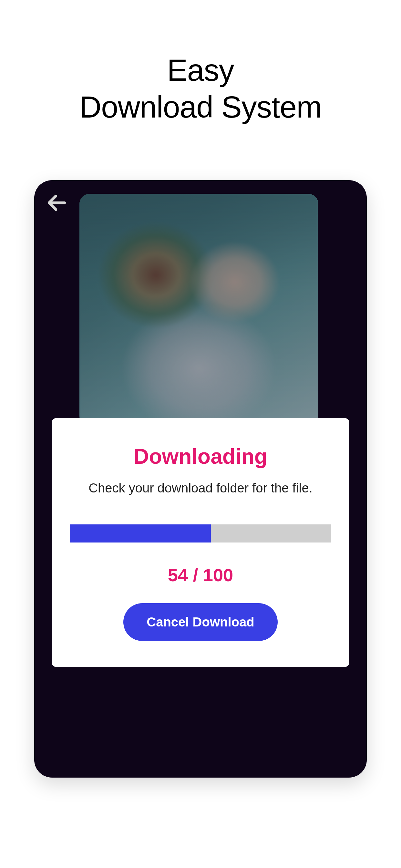 The width and height of the screenshot is (401, 868). Describe the element at coordinates (57, 203) in the screenshot. I see `back-button` at that location.